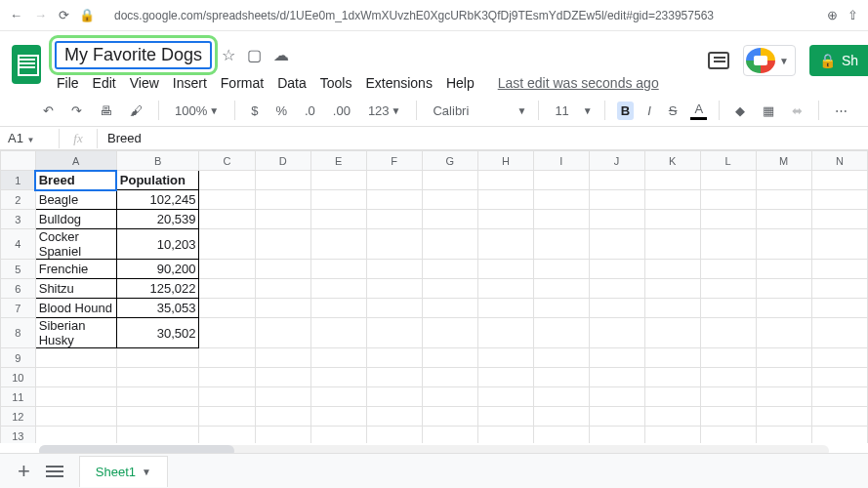  I want to click on borders-button: ▦, so click(768, 111).